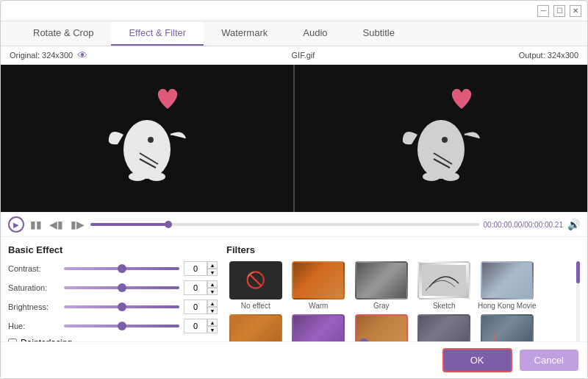 The width and height of the screenshot is (588, 379). I want to click on bottom-bar: ↓ OK Cancel, so click(294, 360).